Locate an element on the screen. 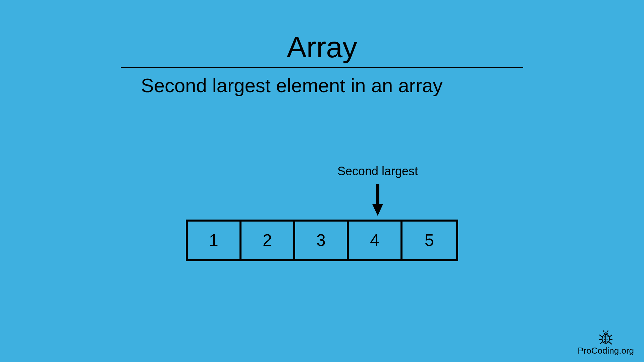 The width and height of the screenshot is (644, 362). array-container: 12345 is located at coordinates (322, 240).